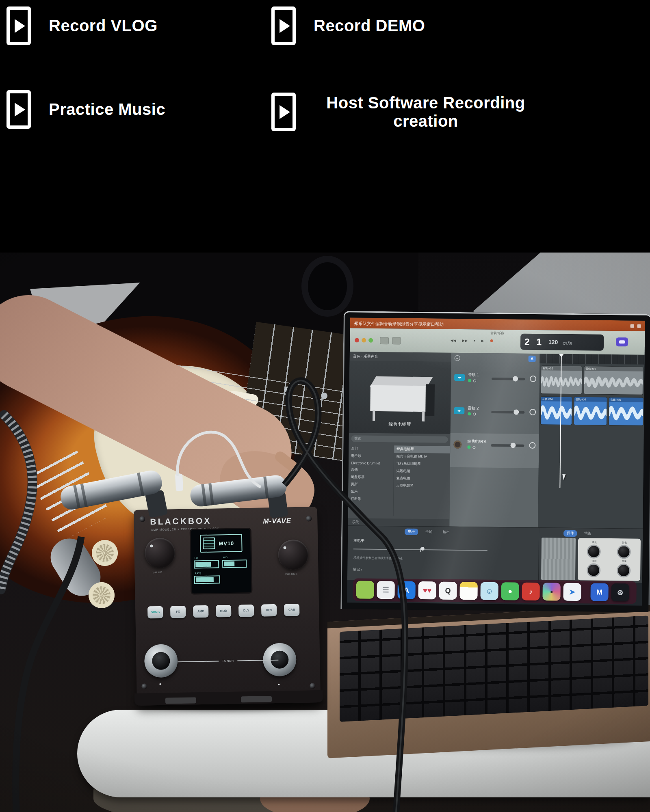  I want to click on patch-item: 天空电钢琴, so click(422, 486).